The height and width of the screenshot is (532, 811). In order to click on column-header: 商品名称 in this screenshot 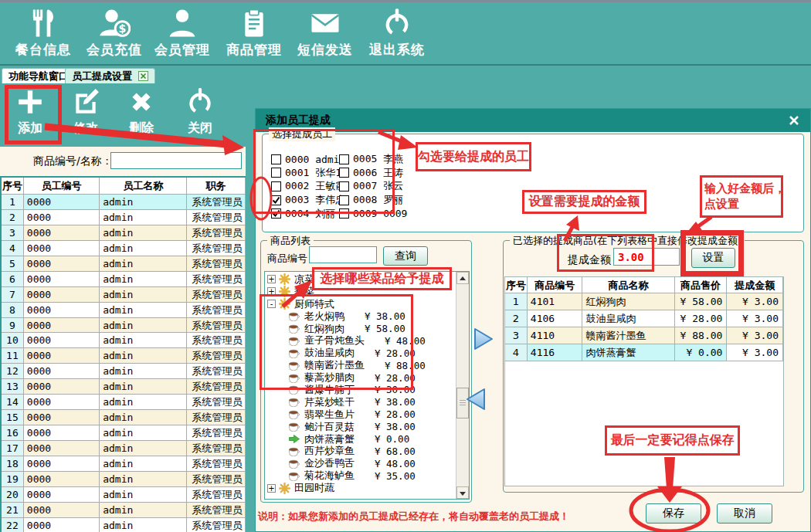, I will do `click(629, 286)`.